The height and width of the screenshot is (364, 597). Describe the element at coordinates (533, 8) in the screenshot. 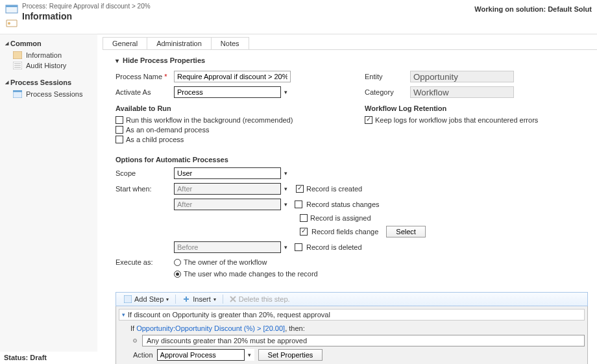

I see `solution-label: Working on solution: Default Solut` at that location.